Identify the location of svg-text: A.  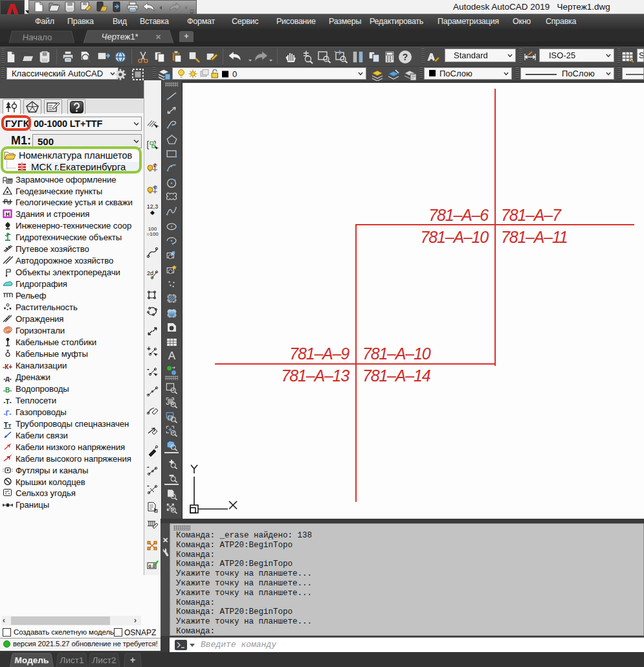
(431, 57).